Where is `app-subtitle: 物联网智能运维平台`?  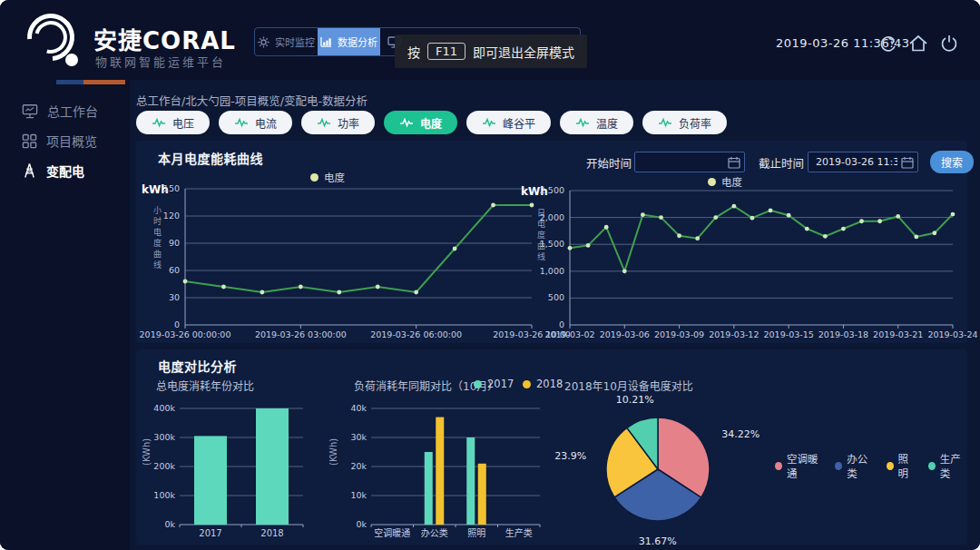
app-subtitle: 物联网智能运维平台 is located at coordinates (161, 62).